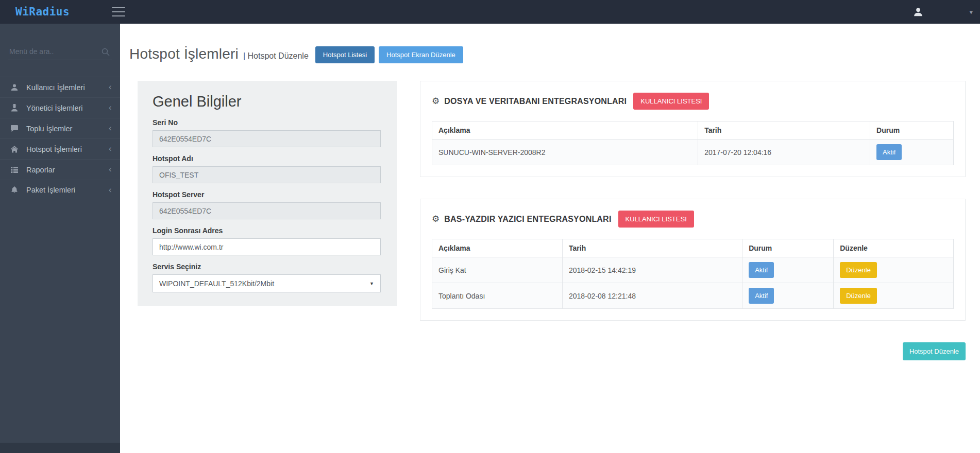 This screenshot has height=453, width=980. What do you see at coordinates (490, 12) in the screenshot?
I see `topbar: WiRadius ▾` at bounding box center [490, 12].